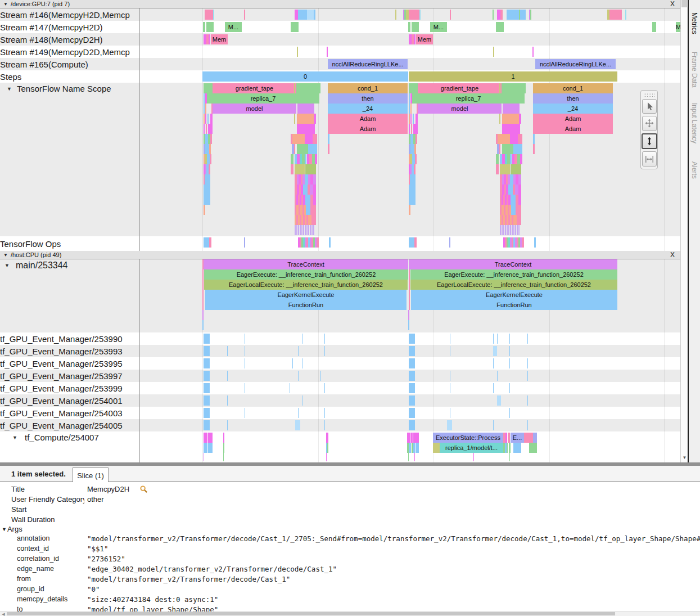  What do you see at coordinates (91, 475) in the screenshot?
I see `tab-slice: Slice (1)` at bounding box center [91, 475].